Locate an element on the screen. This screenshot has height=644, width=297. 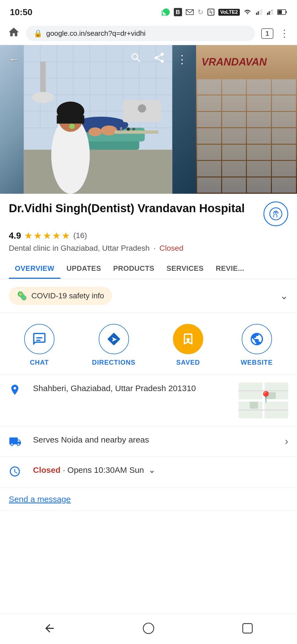
chat-label: CHAT is located at coordinates (40, 362).